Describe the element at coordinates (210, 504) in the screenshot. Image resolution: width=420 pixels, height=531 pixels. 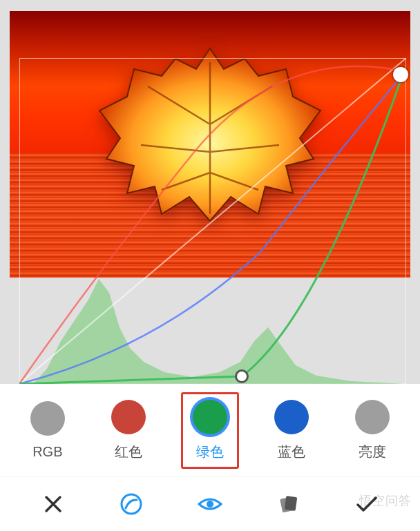
I see `eye-icon` at that location.